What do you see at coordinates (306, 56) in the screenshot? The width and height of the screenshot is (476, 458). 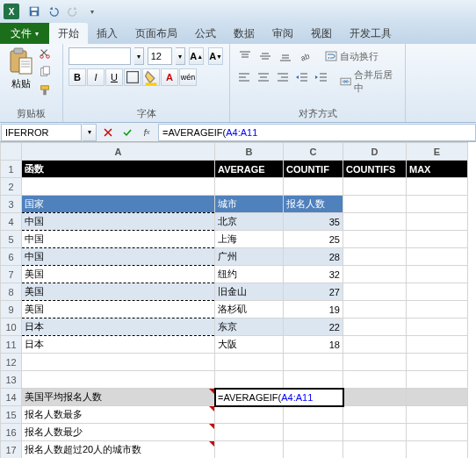 I see `orientation-icon: ab` at bounding box center [306, 56].